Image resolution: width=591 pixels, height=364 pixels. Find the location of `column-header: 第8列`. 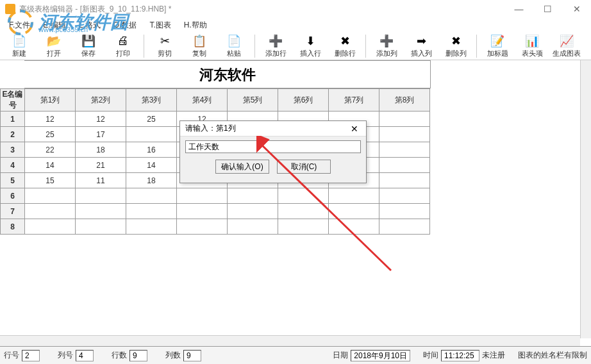

column-header: 第8列 is located at coordinates (405, 100).